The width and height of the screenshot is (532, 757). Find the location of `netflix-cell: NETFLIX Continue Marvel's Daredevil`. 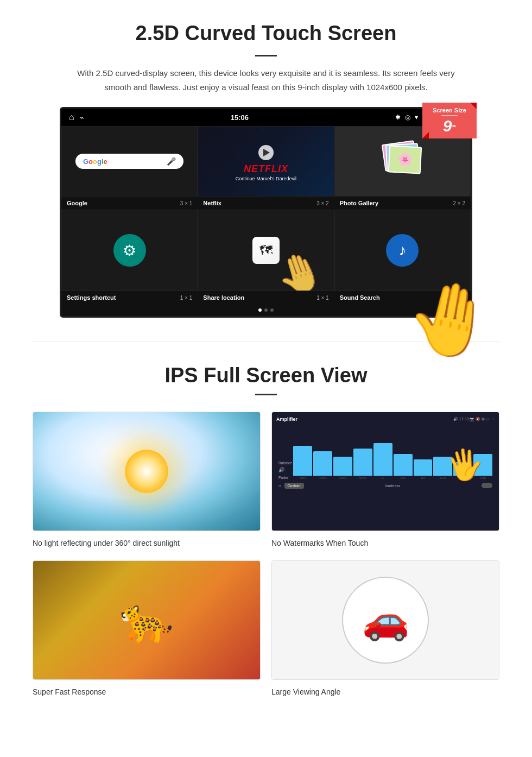

netflix-cell: NETFLIX Continue Marvel's Daredevil is located at coordinates (266, 161).